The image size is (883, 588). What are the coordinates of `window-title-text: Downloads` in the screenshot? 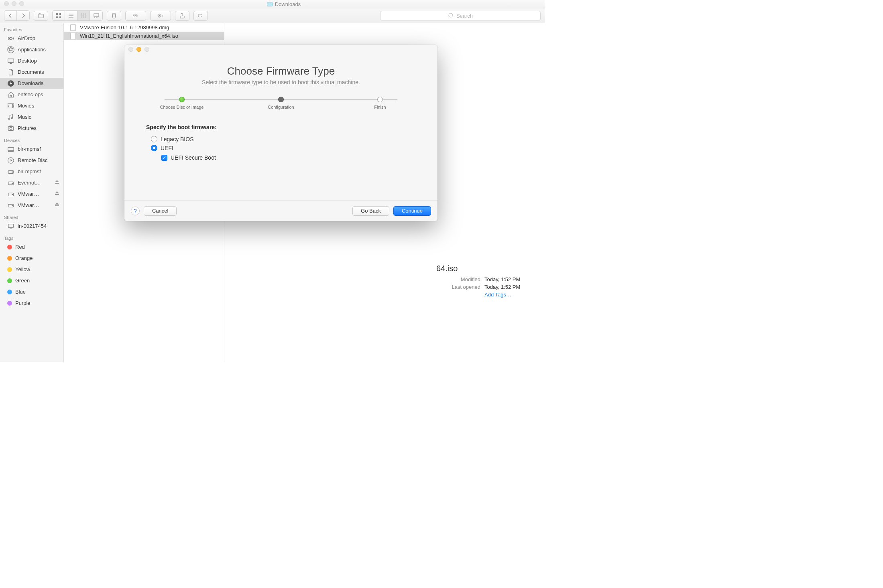 It's located at (288, 4).